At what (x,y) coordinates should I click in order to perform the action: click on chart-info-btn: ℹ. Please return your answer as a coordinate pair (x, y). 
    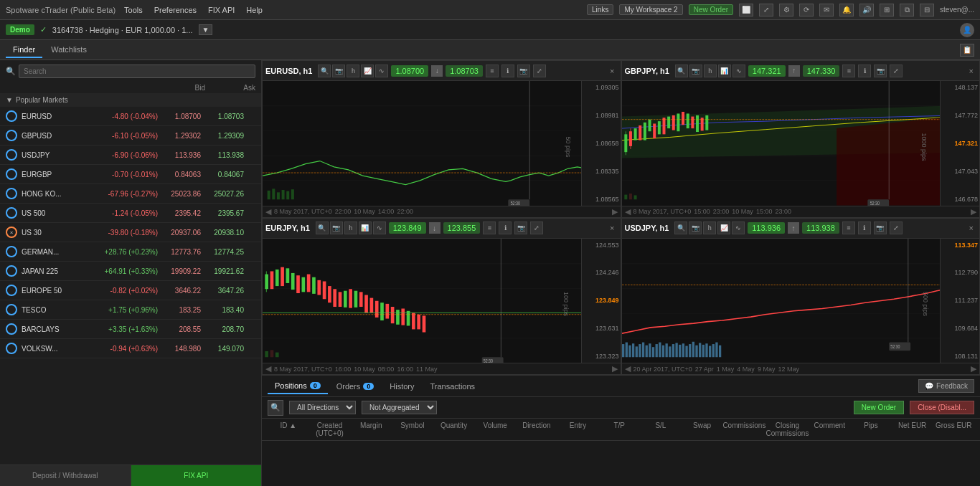
    Looking at the image, I should click on (508, 71).